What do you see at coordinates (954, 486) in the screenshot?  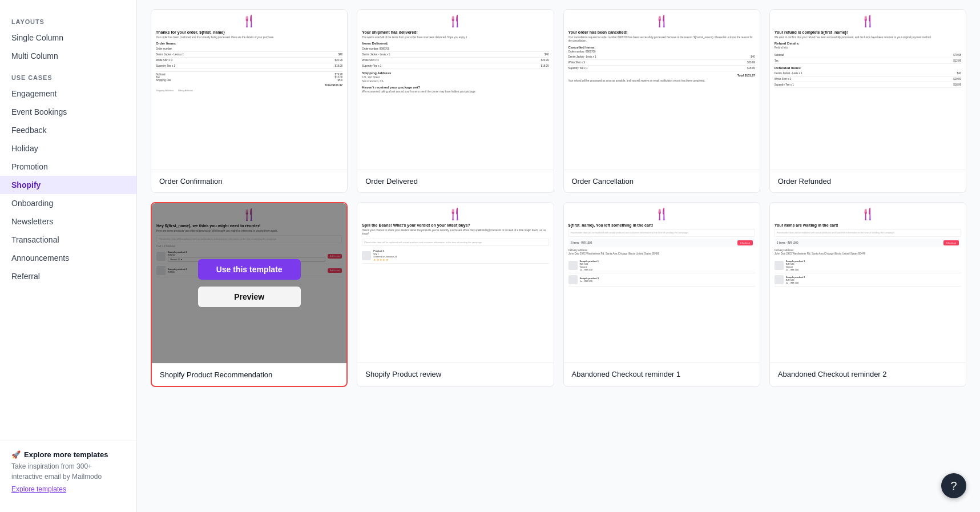 I see `help-button: ?` at bounding box center [954, 486].